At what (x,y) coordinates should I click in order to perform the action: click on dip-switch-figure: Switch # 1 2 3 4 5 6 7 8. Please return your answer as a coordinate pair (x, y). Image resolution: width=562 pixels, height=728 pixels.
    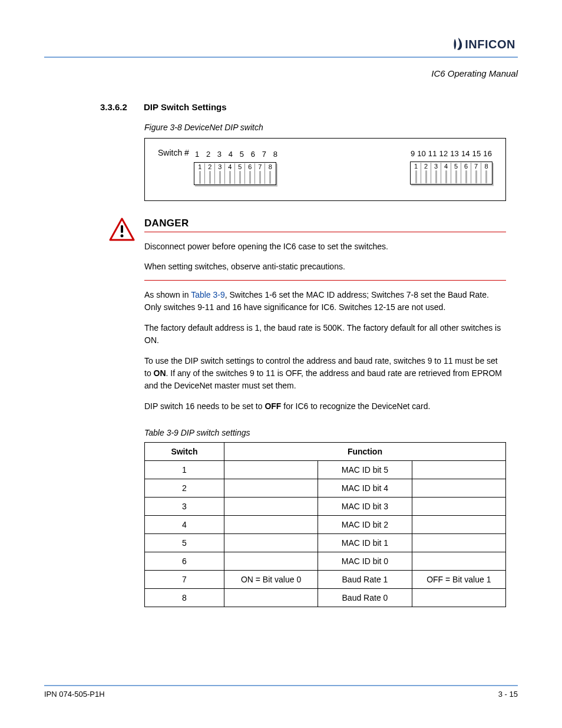
    Looking at the image, I should click on (325, 170).